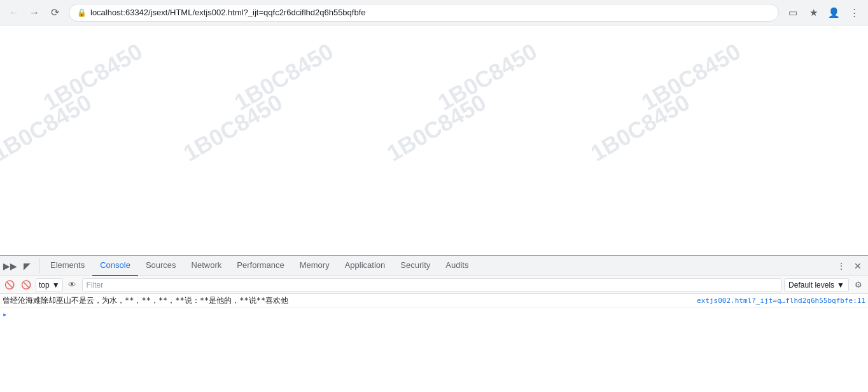  Describe the element at coordinates (813, 13) in the screenshot. I see `bookmark-button: ★` at that location.